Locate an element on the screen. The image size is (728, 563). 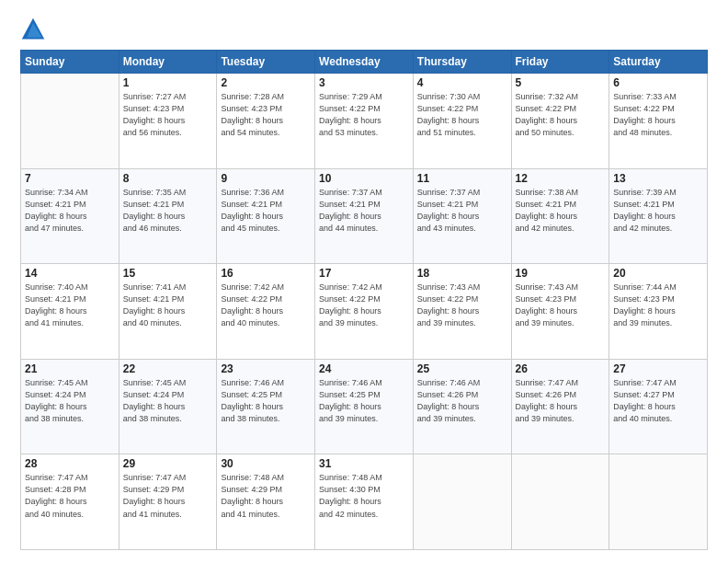
day-info: Sunrise: 7:29 AMSunset: 4:22 PMDaylight:… is located at coordinates (364, 115).